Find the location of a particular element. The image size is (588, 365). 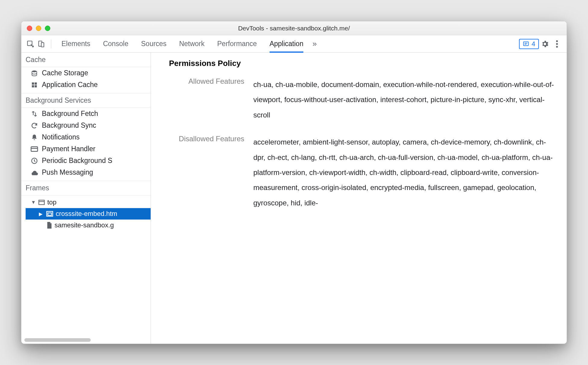

sidebar-item-push-messaging: Push Messaging is located at coordinates (86, 172).